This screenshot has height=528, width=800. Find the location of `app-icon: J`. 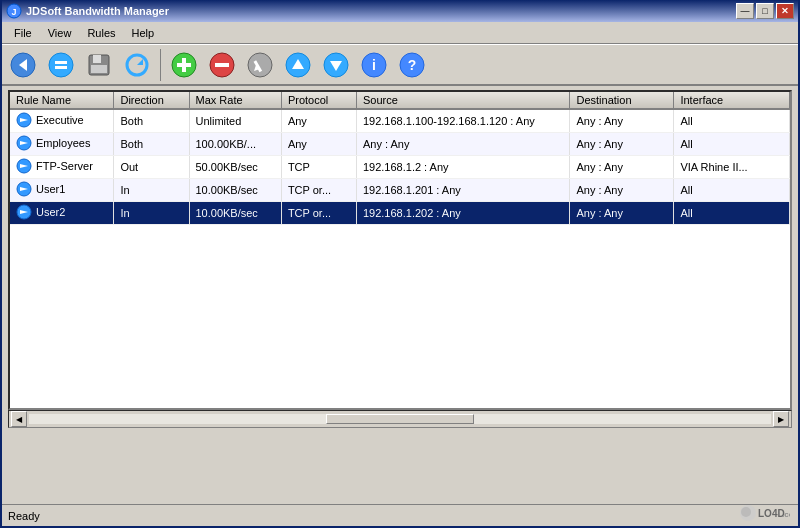

app-icon: J is located at coordinates (14, 11).